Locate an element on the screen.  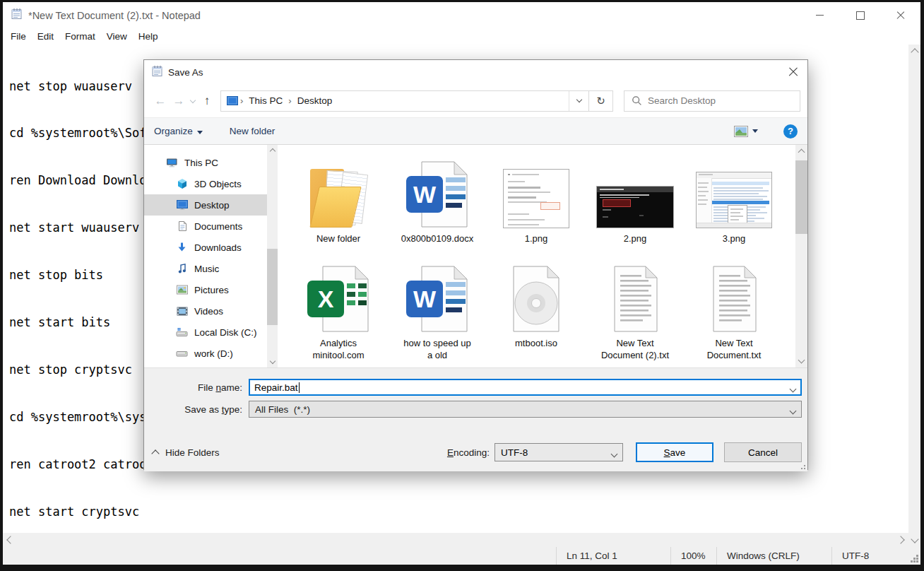
scroll-left-icon is located at coordinates (10, 540).